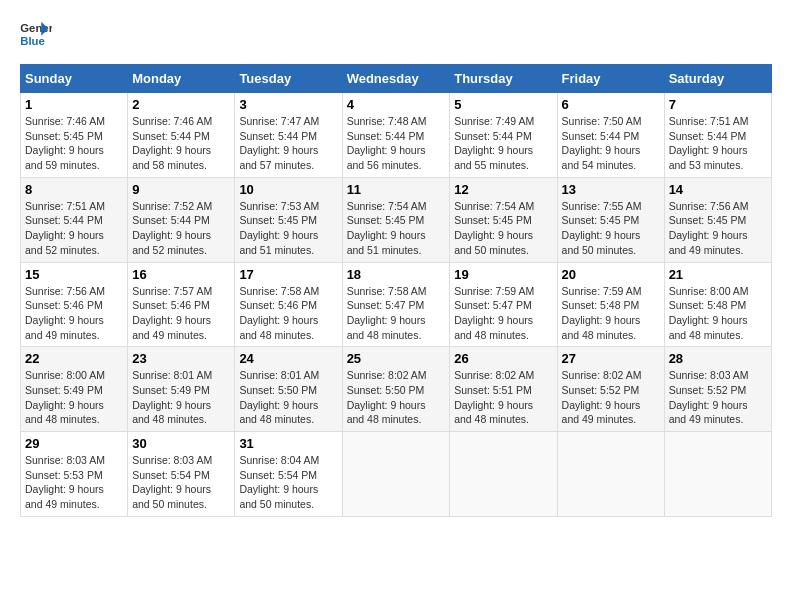 This screenshot has height=612, width=792. I want to click on day-content: Sunrise: 7:56 AM Sunset: 5:45 PM Dayligh…, so click(718, 228).